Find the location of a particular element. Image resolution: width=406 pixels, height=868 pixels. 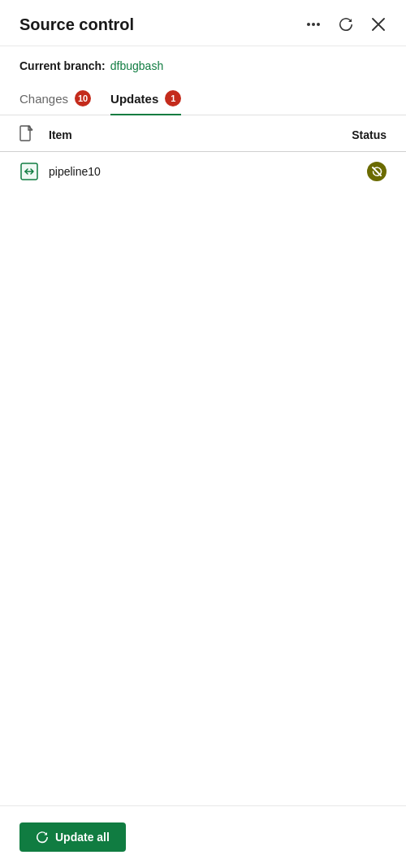

row-item-name: pipeline10 is located at coordinates (193, 171).